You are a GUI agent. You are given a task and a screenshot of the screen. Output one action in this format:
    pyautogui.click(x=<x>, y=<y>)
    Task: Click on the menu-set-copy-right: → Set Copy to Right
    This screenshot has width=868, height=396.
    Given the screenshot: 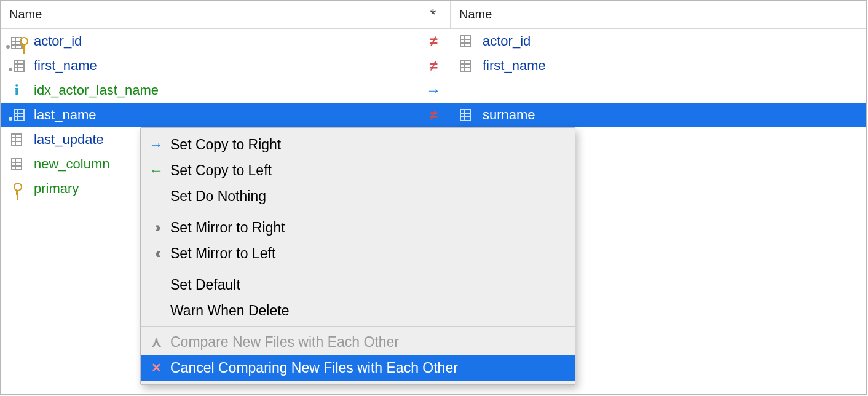 What is the action you would take?
    pyautogui.click(x=358, y=145)
    